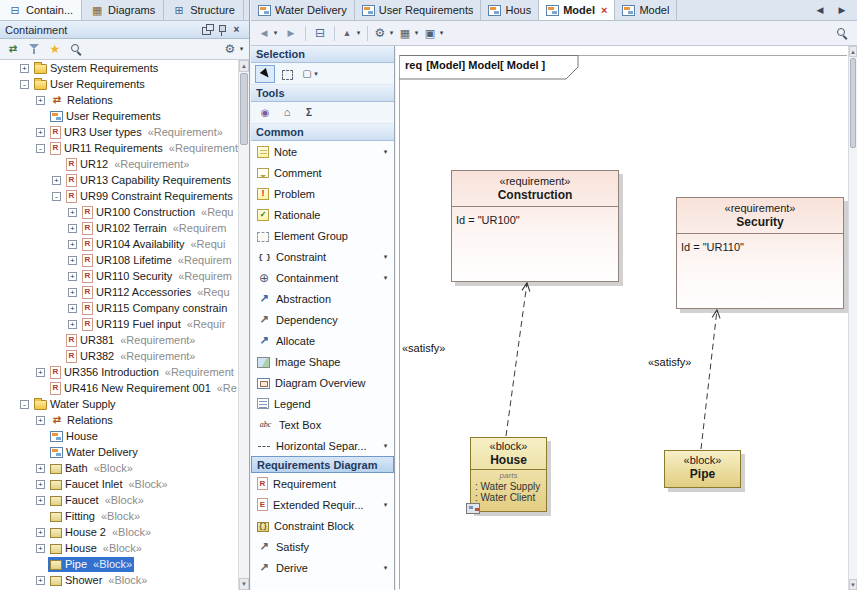 Image resolution: width=857 pixels, height=590 pixels. I want to click on block-node-house: «block» House parts : Water Supply : Wat…, so click(508, 474).